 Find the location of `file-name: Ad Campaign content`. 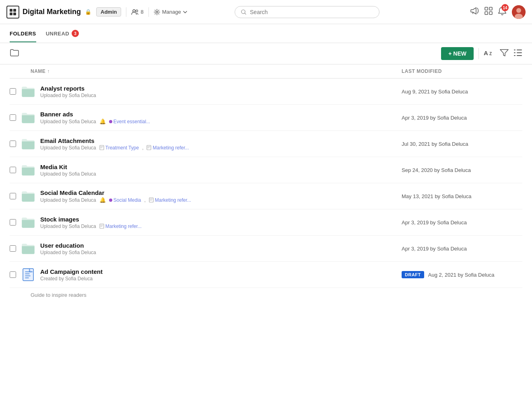

file-name: Ad Campaign content is located at coordinates (219, 271).